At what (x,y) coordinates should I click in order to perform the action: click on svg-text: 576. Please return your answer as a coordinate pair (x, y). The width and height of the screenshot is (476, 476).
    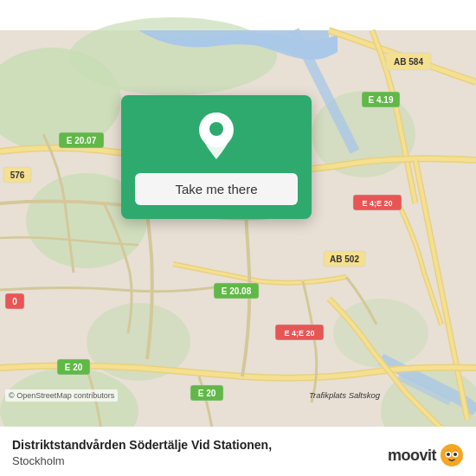
    Looking at the image, I should click on (17, 175).